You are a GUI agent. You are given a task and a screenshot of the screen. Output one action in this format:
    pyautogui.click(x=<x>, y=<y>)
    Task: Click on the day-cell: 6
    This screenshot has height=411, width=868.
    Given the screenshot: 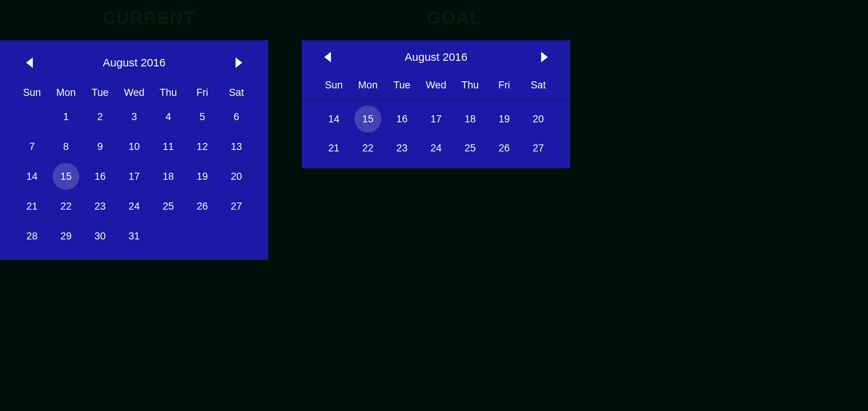 What is the action you would take?
    pyautogui.click(x=236, y=117)
    